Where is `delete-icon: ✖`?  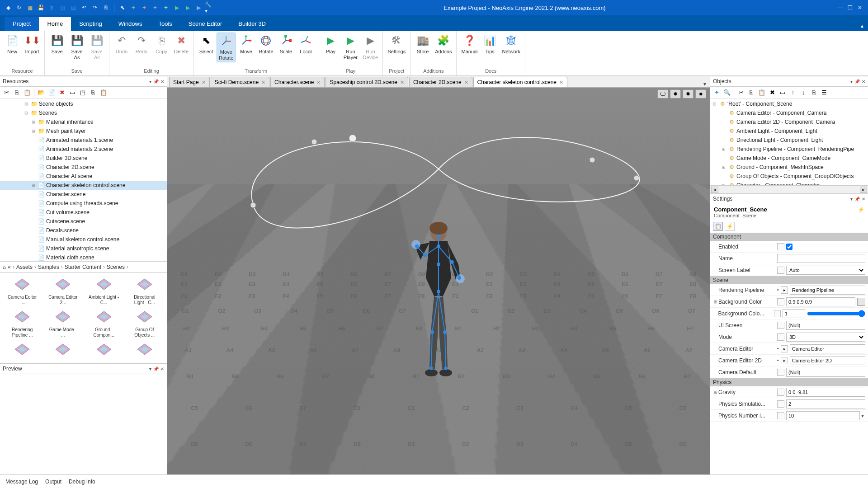
delete-icon: ✖ is located at coordinates (772, 93).